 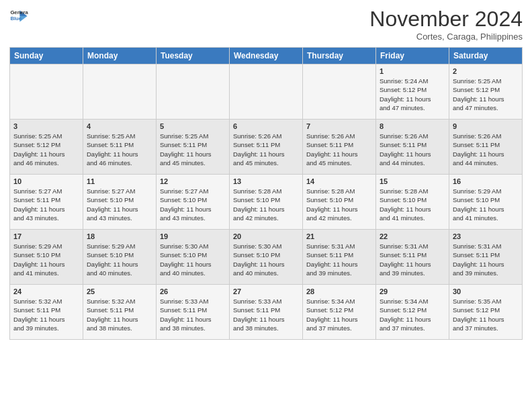 What do you see at coordinates (266, 56) in the screenshot?
I see `header-wednesday: Wednesday` at bounding box center [266, 56].